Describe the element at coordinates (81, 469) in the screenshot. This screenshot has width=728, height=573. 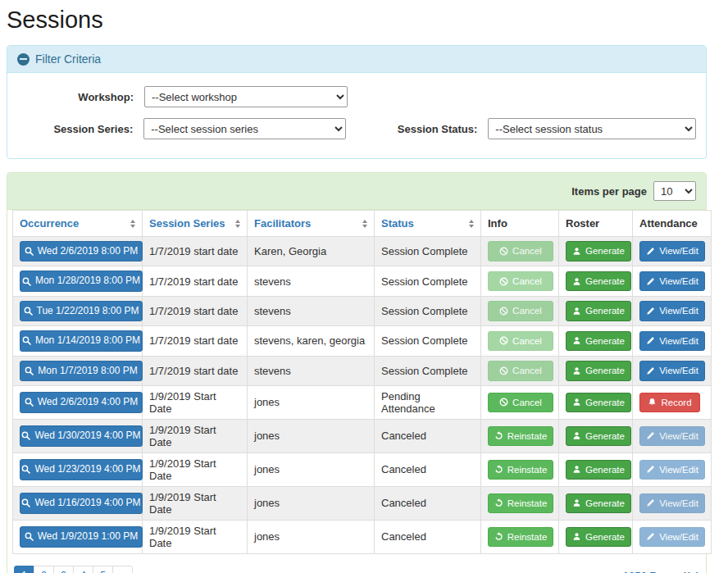
I see `occurrence-button: Wed 1/23/2019 4:00 PM` at that location.